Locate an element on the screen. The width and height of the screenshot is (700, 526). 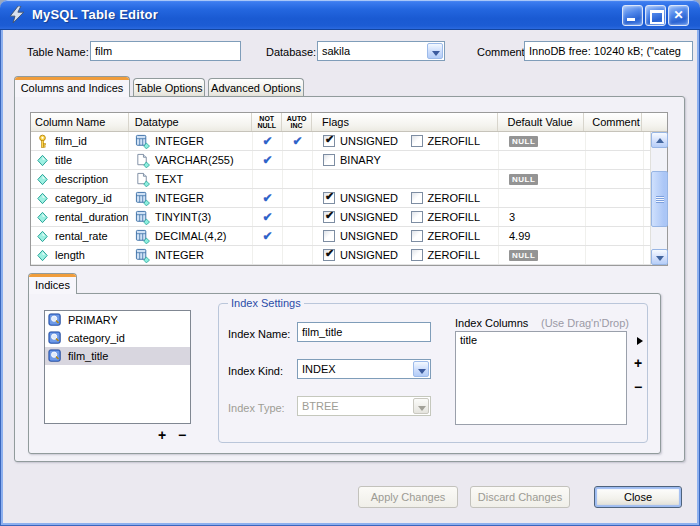
index-item-category_id: category_id is located at coordinates (118, 338).